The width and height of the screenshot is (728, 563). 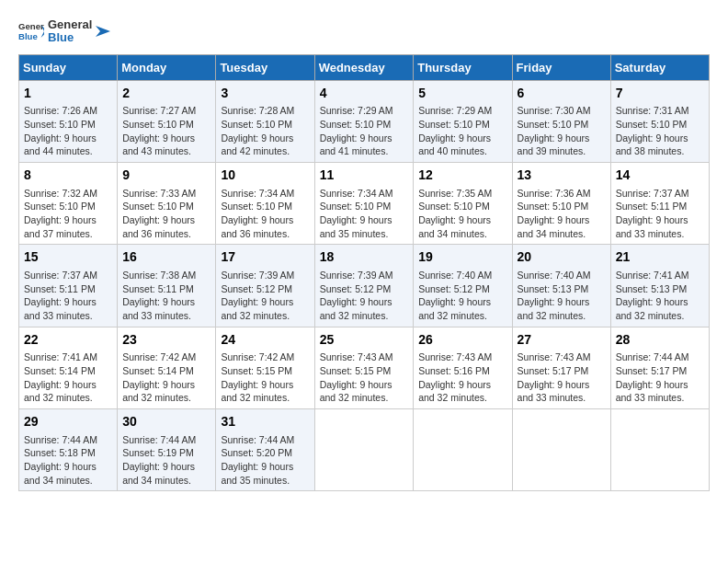 I want to click on calendar-cell: 4 Sunrise: 7:29 AM Sunset: 5:10 PM Dayli…, so click(x=364, y=121).